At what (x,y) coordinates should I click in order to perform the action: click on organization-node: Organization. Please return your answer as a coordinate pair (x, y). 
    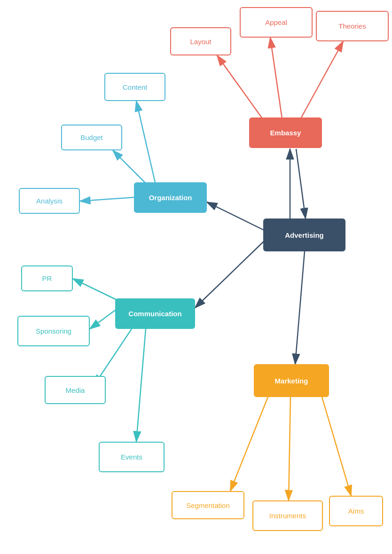
    Looking at the image, I should click on (170, 197).